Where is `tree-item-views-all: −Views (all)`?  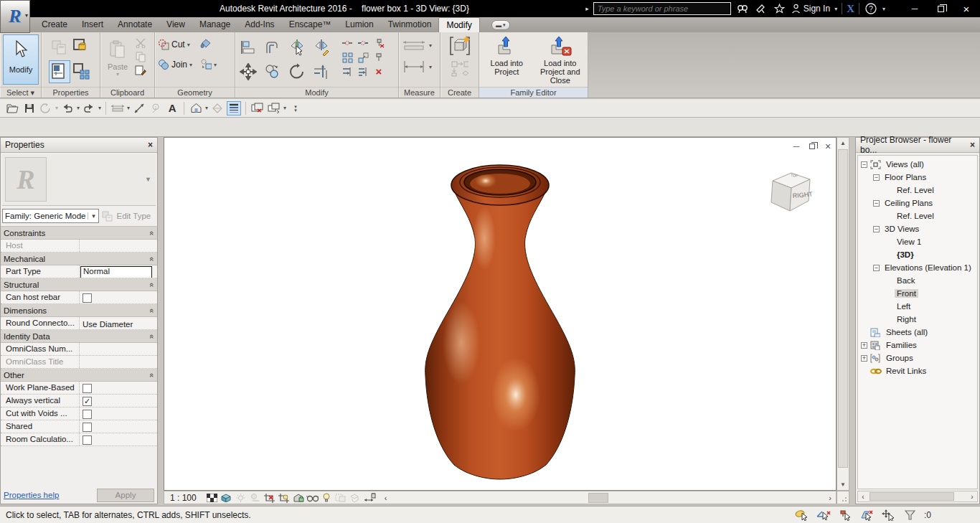 tree-item-views-all: −Views (all) is located at coordinates (918, 164).